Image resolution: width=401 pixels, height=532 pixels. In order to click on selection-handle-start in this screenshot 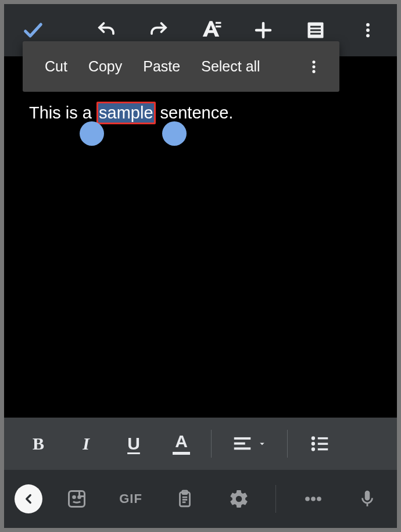, I will do `click(92, 134)`.